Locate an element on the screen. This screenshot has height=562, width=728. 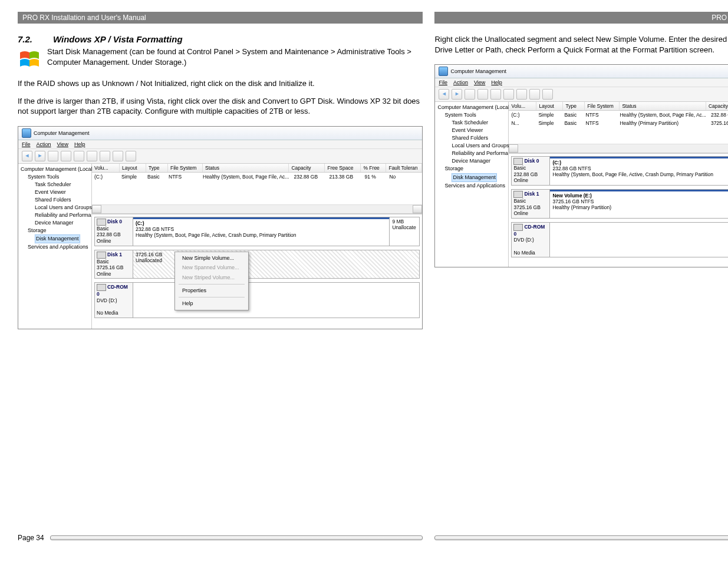
ctx-properties: Properties is located at coordinates (212, 291).